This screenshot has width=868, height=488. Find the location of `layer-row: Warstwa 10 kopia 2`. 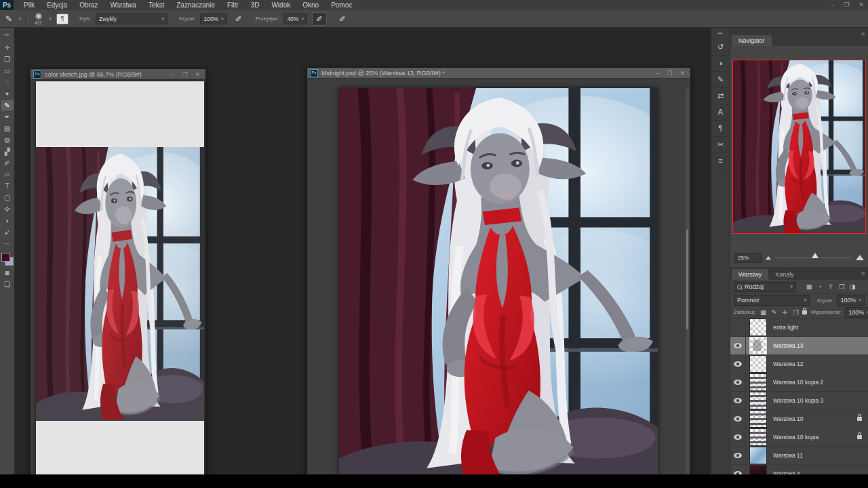

layer-row: Warstwa 10 kopia 2 is located at coordinates (799, 382).